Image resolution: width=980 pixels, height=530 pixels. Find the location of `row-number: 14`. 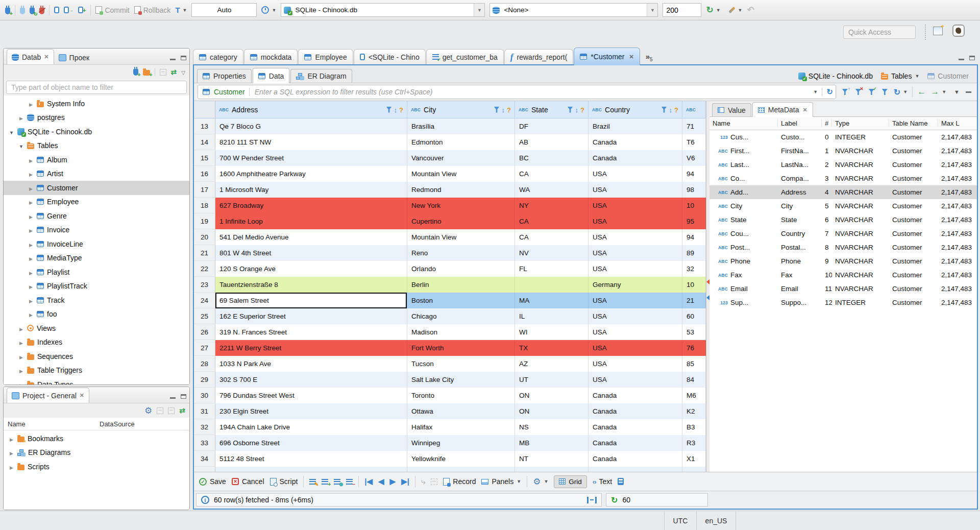

row-number: 14 is located at coordinates (205, 142).